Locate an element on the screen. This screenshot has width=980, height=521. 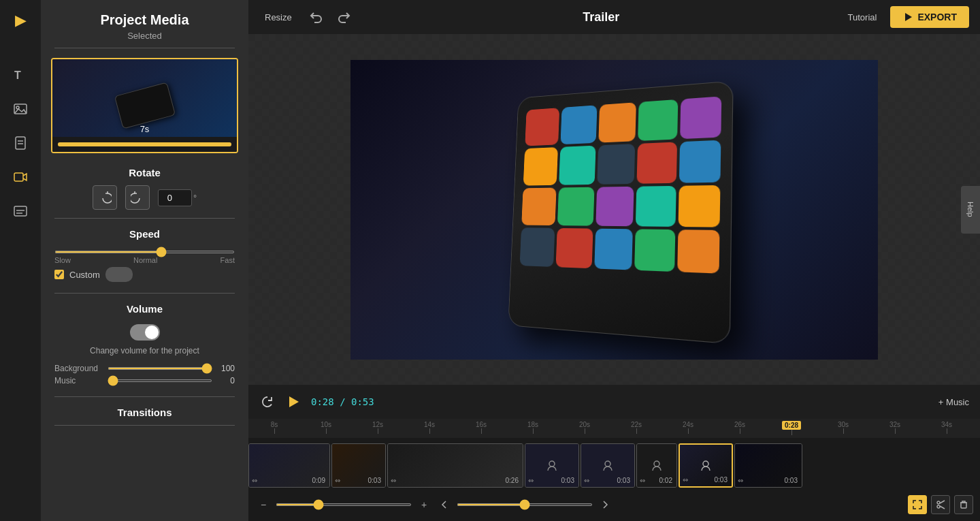
volume-toggle is located at coordinates (145, 332).